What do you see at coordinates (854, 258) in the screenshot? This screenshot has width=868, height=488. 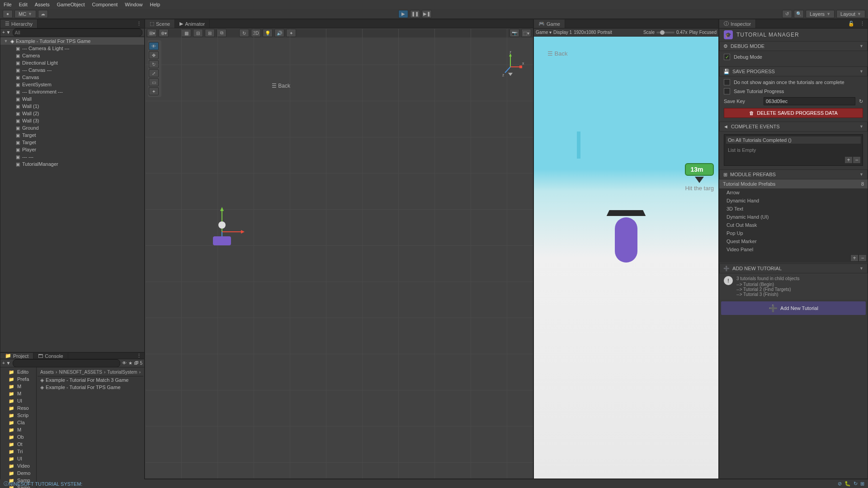 I see `add-prefab-button: +` at bounding box center [854, 258].